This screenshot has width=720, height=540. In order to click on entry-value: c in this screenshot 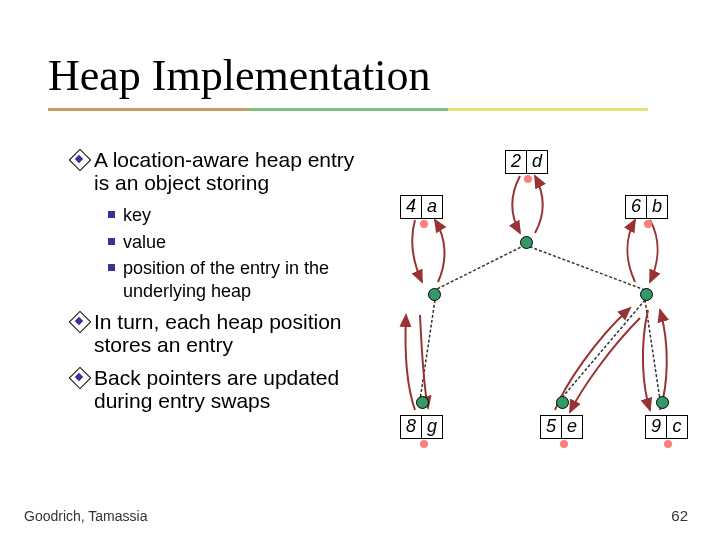, I will do `click(677, 427)`.